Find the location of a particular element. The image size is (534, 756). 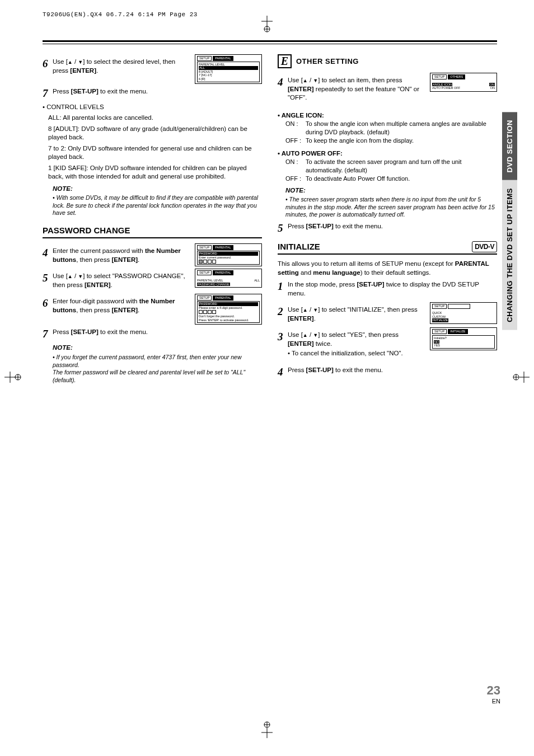

password-change-heading: PASSWORD CHANGE is located at coordinates (152, 232).